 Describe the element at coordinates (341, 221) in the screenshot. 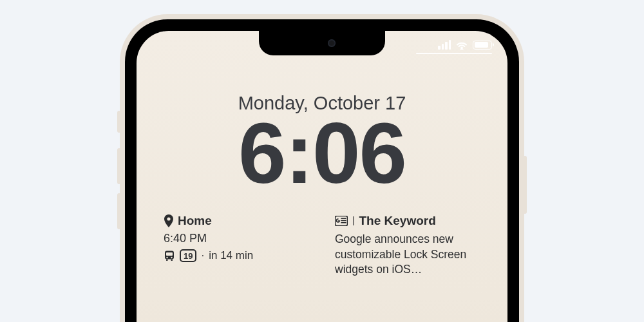

I see `google-news-icon` at that location.